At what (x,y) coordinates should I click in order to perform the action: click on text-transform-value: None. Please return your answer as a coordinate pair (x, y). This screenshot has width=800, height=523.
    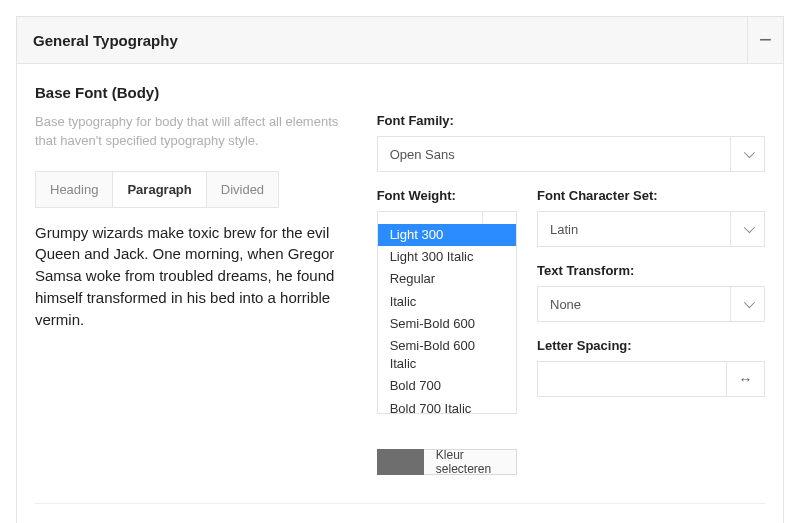
    Looking at the image, I should click on (634, 304).